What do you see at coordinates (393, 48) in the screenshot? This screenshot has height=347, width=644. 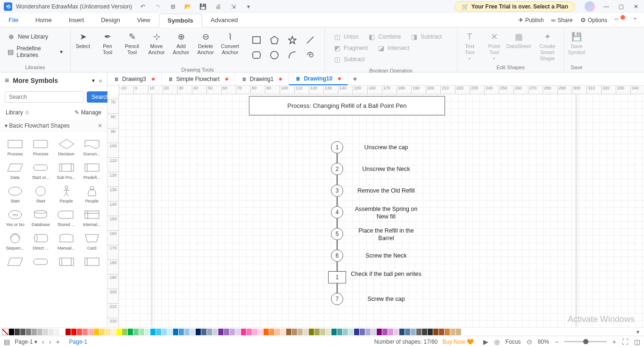 I see `intersect-button: ◪Intersect` at bounding box center [393, 48].